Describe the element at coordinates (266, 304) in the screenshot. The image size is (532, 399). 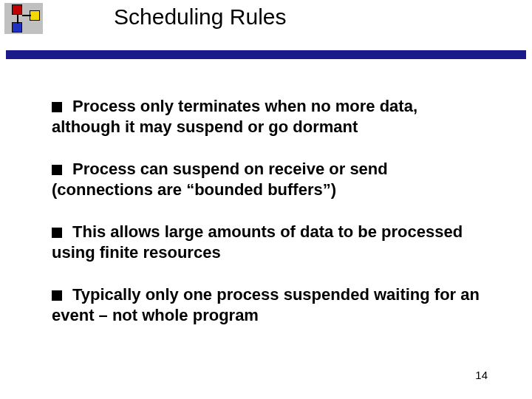
I see `bullet-text: Typically only one process suspended wai…` at that location.